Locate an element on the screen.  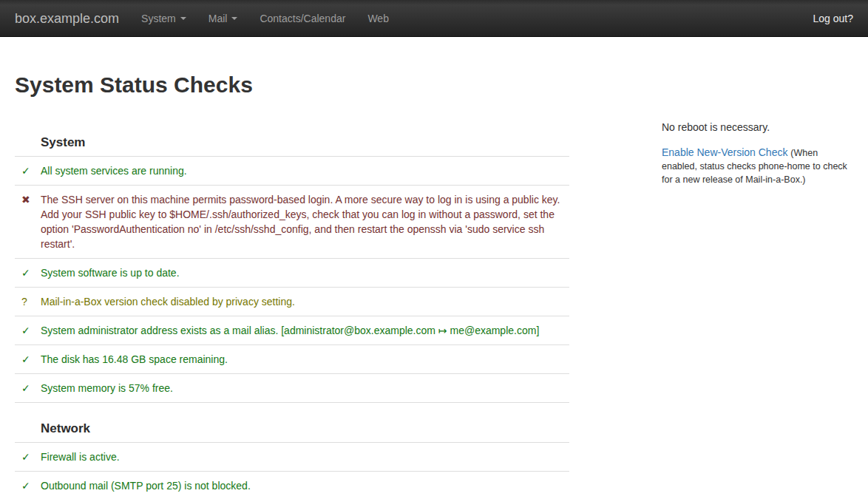
navbar-menu: SystemMailContacts/CalendarWeb is located at coordinates (265, 18).